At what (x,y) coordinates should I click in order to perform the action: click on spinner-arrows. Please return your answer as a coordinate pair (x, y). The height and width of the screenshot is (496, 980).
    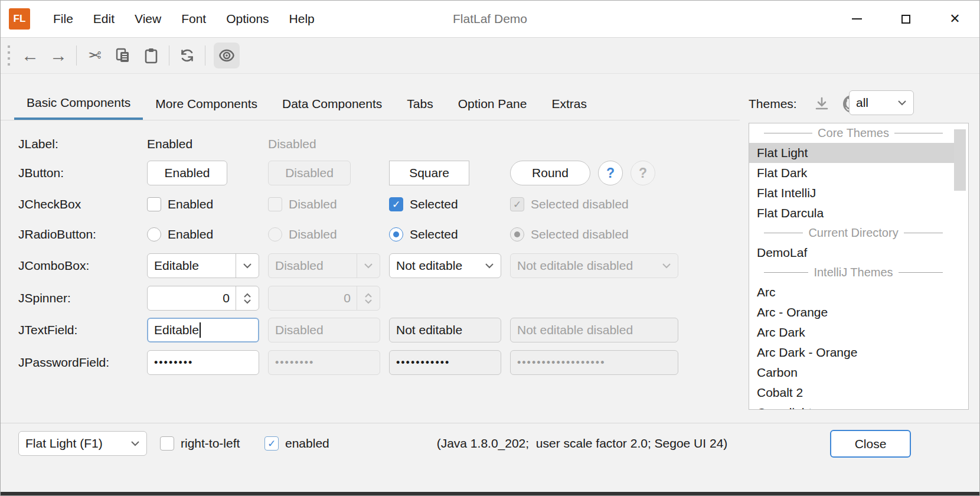
    Looking at the image, I should click on (247, 298).